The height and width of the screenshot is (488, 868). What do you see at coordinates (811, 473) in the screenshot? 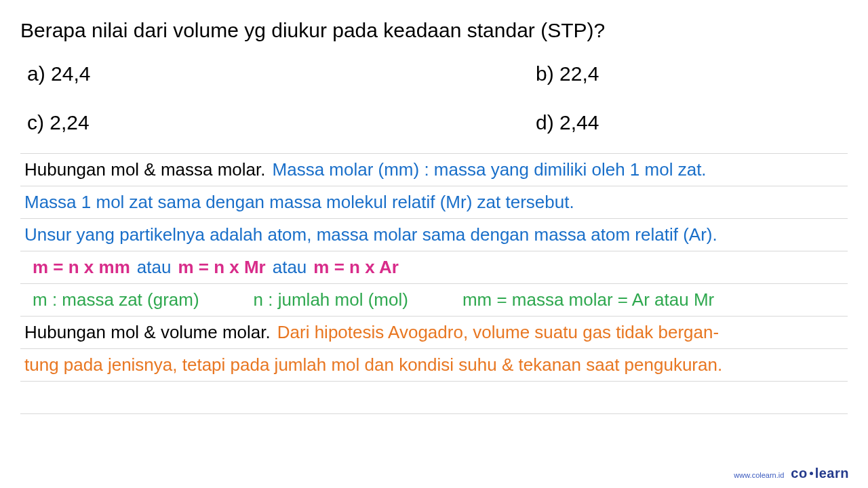
I see `dot-icon` at bounding box center [811, 473].